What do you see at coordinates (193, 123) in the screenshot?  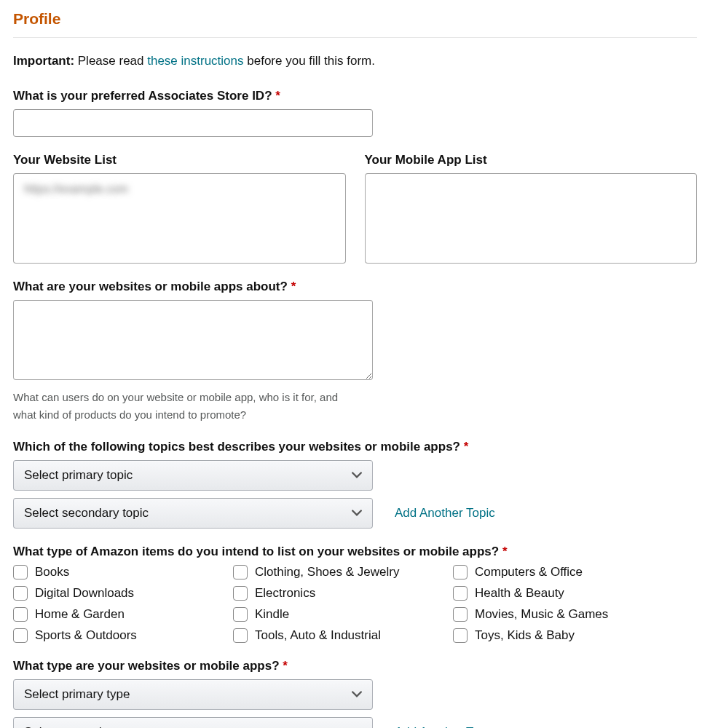 I see `store-id-input` at bounding box center [193, 123].